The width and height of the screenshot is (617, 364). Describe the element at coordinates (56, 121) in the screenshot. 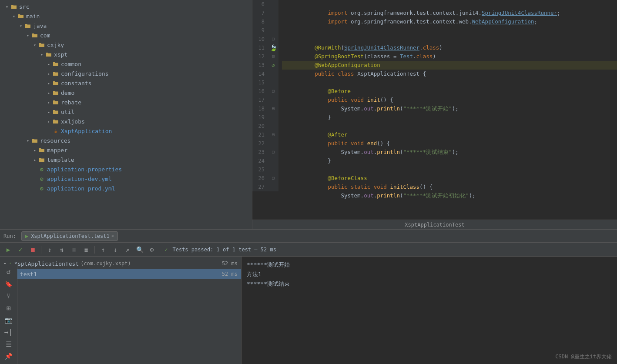

I see `folder-icon-xxljobs` at that location.